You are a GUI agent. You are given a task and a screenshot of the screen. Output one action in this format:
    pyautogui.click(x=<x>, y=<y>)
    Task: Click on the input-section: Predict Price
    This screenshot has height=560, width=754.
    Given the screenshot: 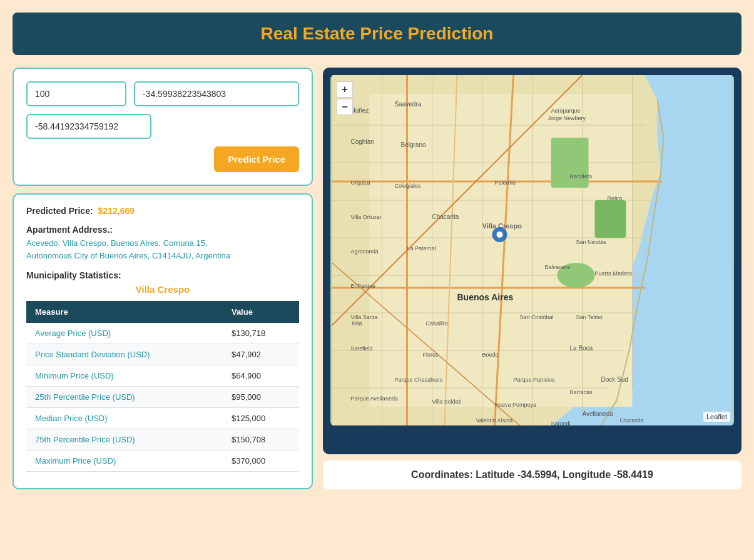 What is the action you would take?
    pyautogui.click(x=163, y=126)
    